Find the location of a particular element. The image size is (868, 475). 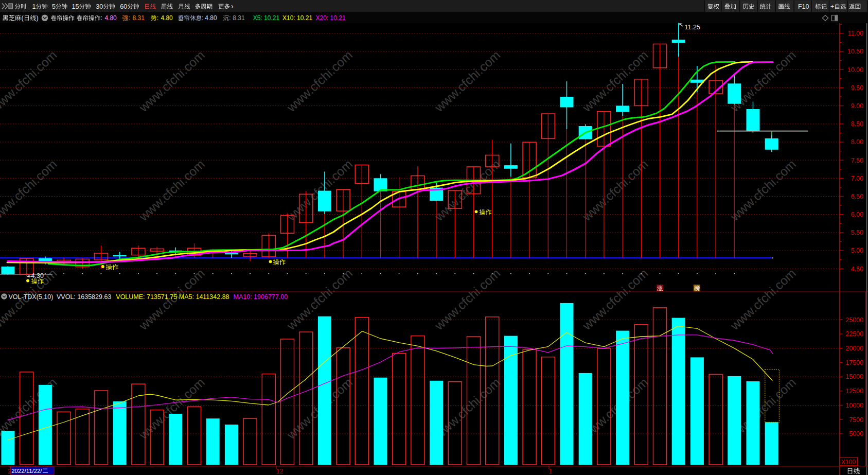

svg-text: X20: 10.21 is located at coordinates (331, 18).